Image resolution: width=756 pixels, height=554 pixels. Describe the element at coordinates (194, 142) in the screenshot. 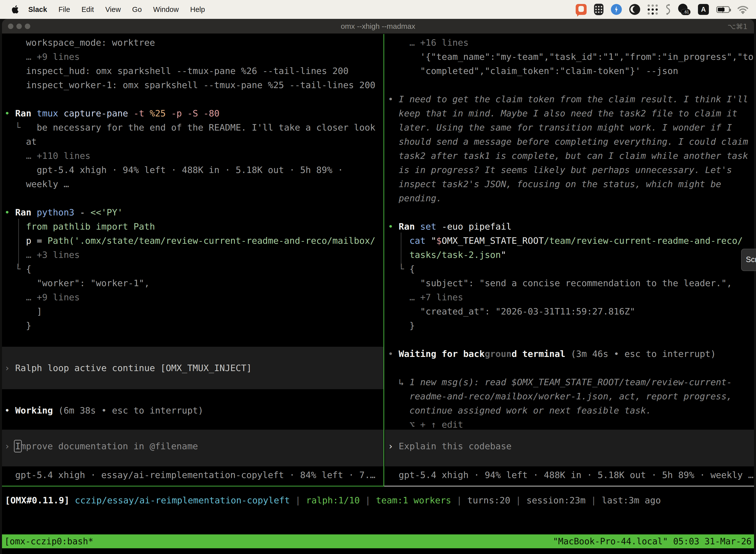

I see `terminal-line: at` at that location.